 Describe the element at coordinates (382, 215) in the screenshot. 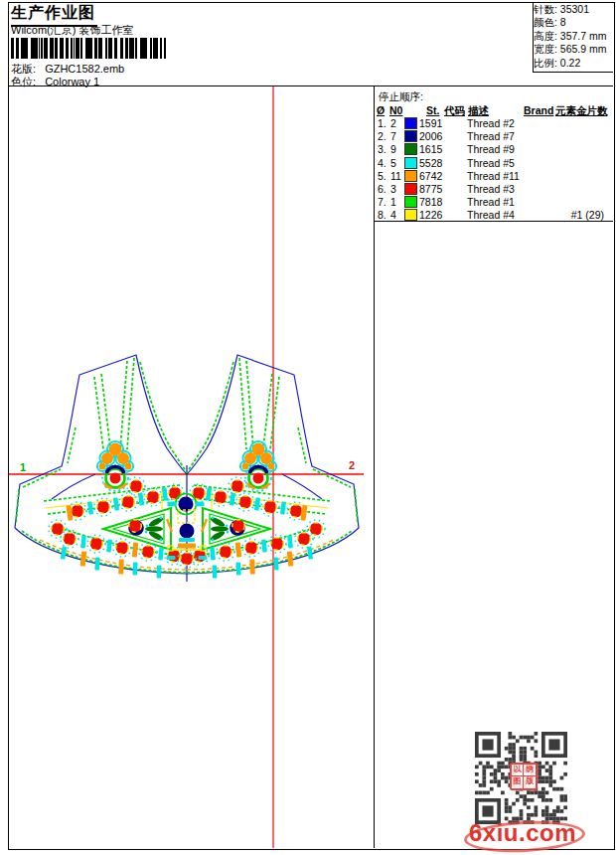

I see `thread-cell: 8.` at that location.